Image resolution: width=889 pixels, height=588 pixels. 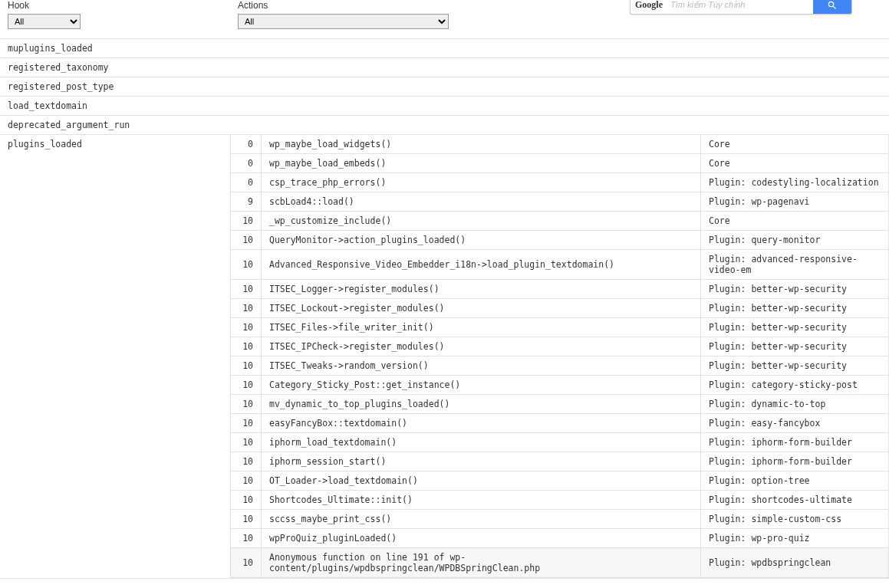 I want to click on hook-name: deprecated_argument_run, so click(x=115, y=125).